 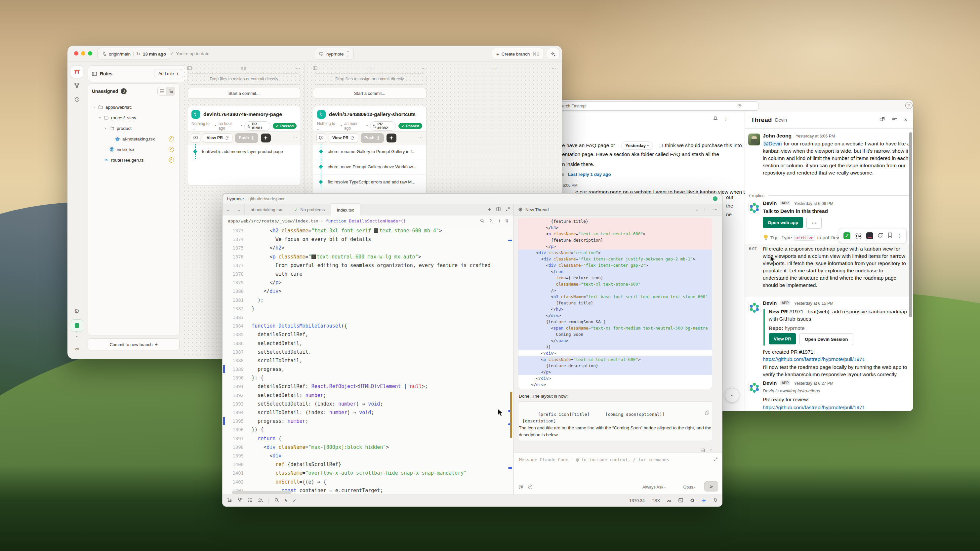 I want to click on open-web-app-button: Open web app, so click(x=783, y=222).